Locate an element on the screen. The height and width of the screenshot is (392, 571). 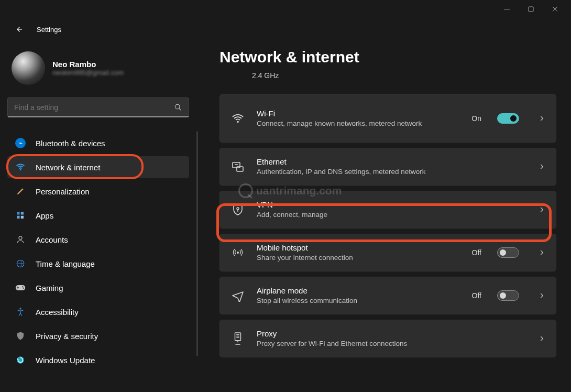
avatar is located at coordinates (28, 68).